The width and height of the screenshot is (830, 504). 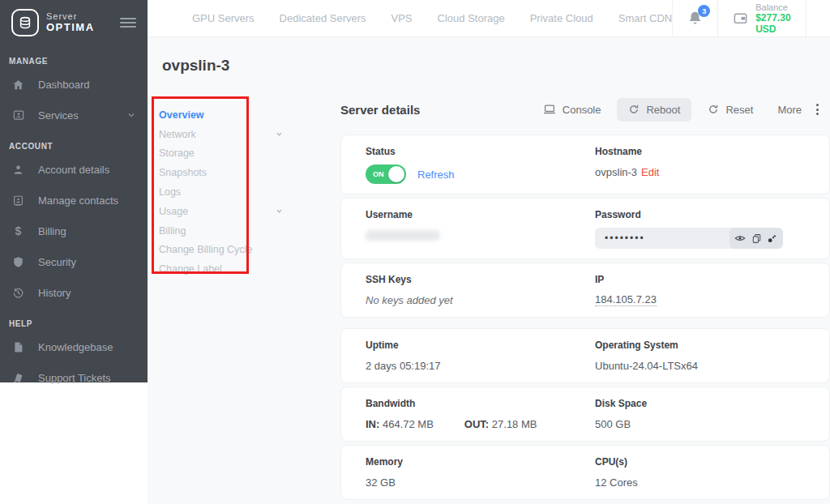 What do you see at coordinates (78, 201) in the screenshot?
I see `sidebar-item-label: Manage contacts` at bounding box center [78, 201].